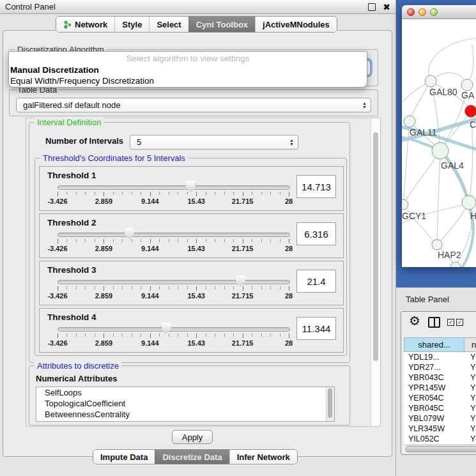 The image size is (476, 476). What do you see at coordinates (316, 281) in the screenshot?
I see `threshold-value-field: 21.4` at bounding box center [316, 281].